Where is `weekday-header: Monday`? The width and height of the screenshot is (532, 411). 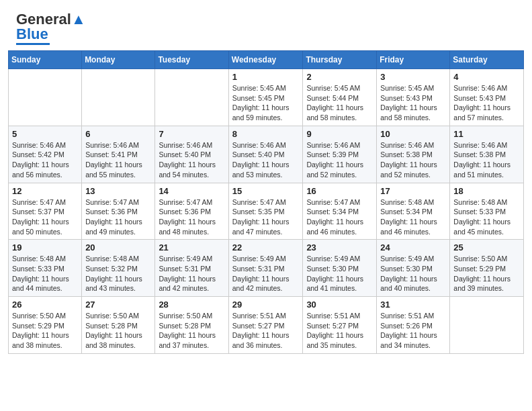
weekday-header: Monday is located at coordinates (118, 60).